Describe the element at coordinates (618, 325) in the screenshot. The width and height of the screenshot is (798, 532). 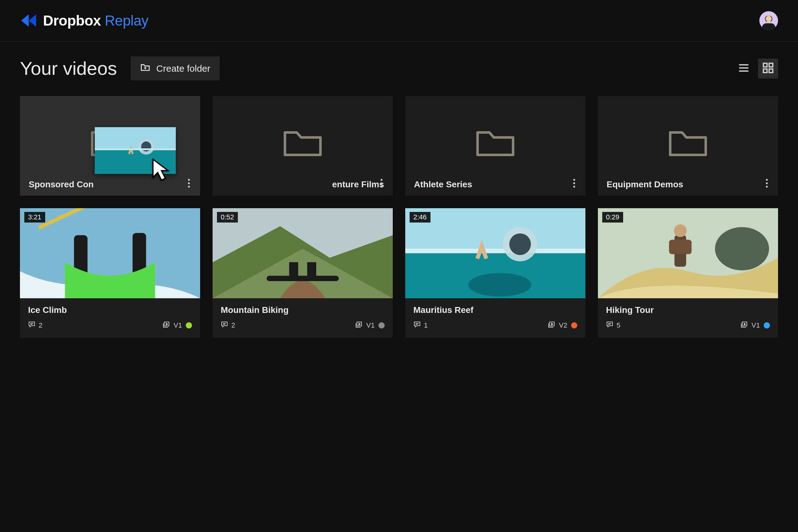
I see `comment-count: 5` at that location.